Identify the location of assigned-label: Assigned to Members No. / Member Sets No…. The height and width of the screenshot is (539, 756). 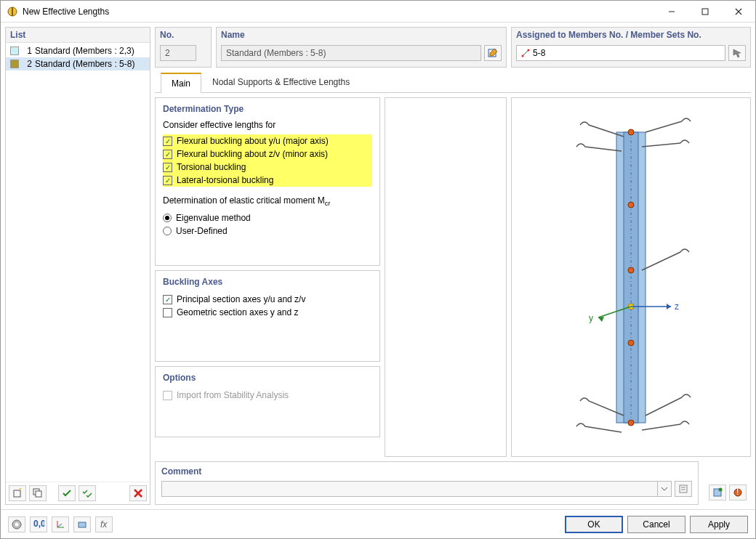
(631, 35).